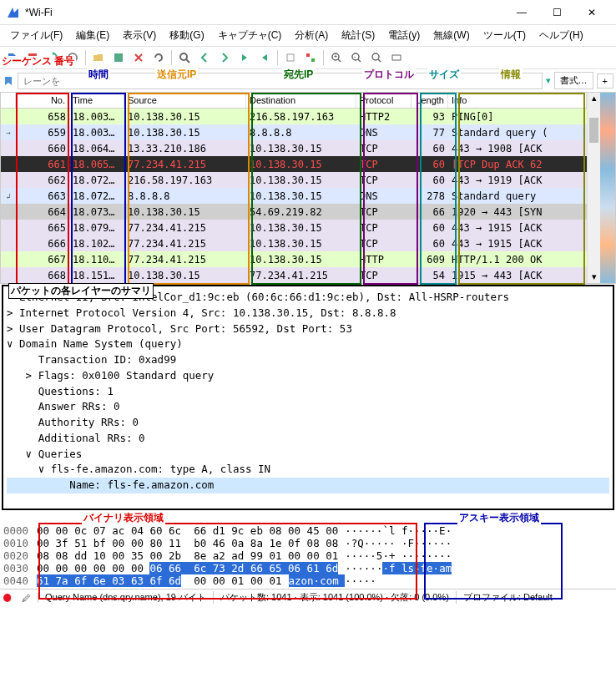 This screenshot has width=616, height=673. I want to click on menu-analyze: 分析(A), so click(311, 35).